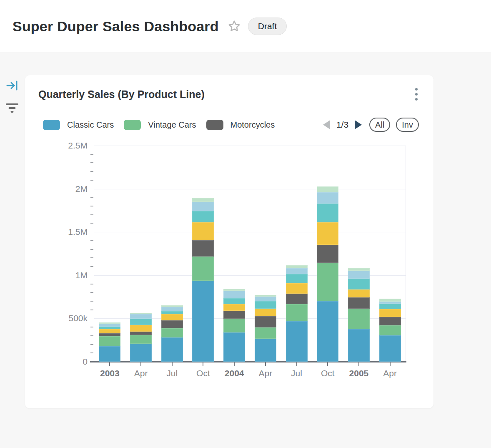 This screenshot has height=448, width=491. Describe the element at coordinates (408, 125) in the screenshot. I see `legend-invert-button: Inv` at that location.